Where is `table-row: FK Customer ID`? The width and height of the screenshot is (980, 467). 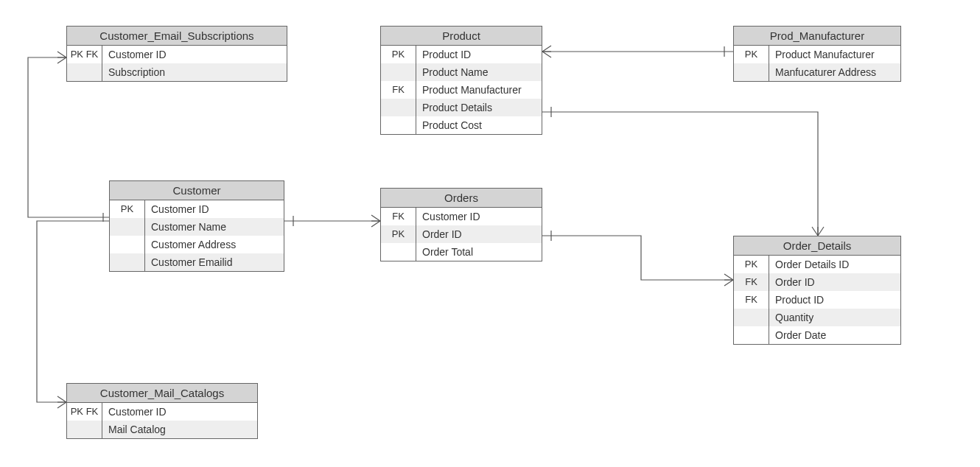
table-row: FK Customer ID is located at coordinates (461, 217).